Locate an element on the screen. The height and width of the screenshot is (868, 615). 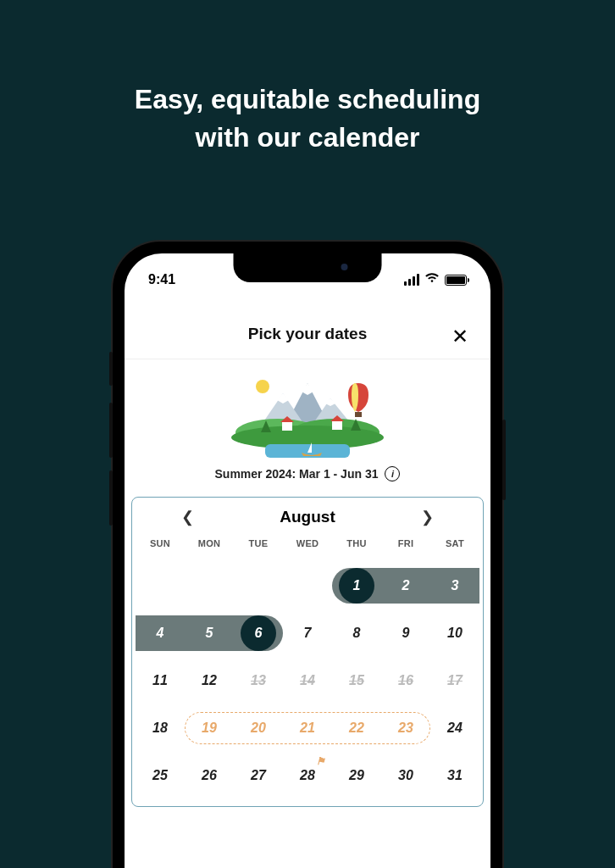
calendar-day: 3 is located at coordinates (455, 586).